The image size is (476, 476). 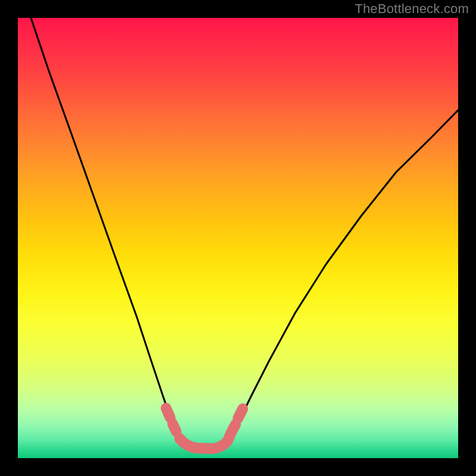 I want to click on left-anchor-dot, so click(x=180, y=439).